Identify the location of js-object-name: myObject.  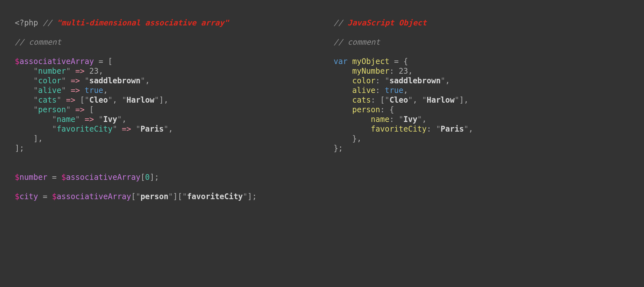
(371, 61).